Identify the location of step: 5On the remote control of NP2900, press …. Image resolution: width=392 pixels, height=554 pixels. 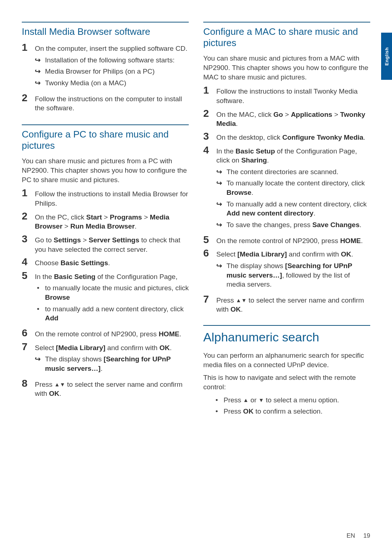
(287, 240).